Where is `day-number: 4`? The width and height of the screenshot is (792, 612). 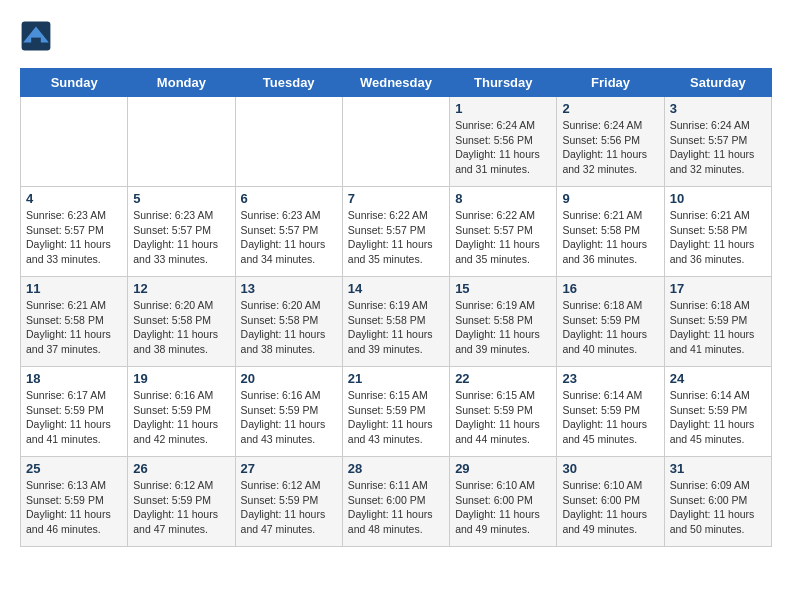 day-number: 4 is located at coordinates (74, 198).